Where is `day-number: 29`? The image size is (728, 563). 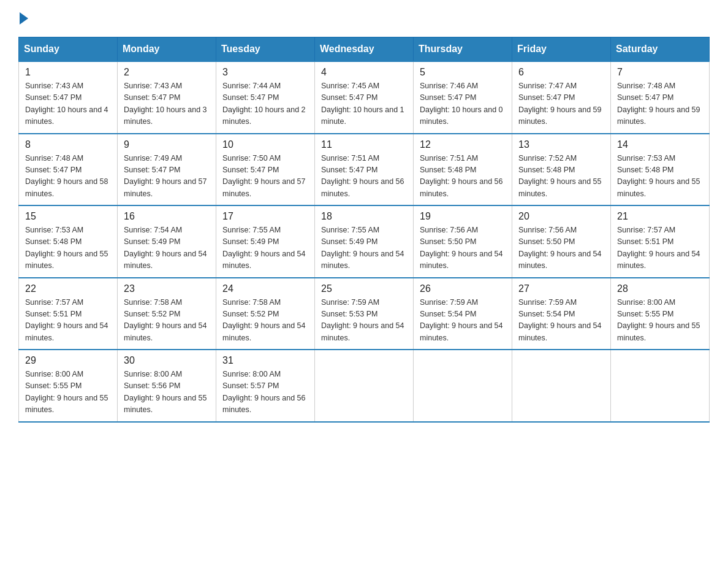
day-number: 29 is located at coordinates (68, 361).